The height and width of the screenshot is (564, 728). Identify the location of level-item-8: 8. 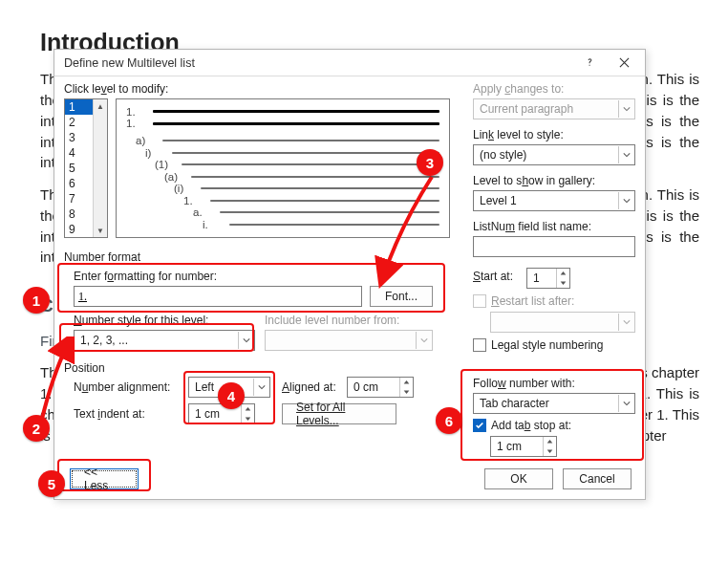
(78, 214).